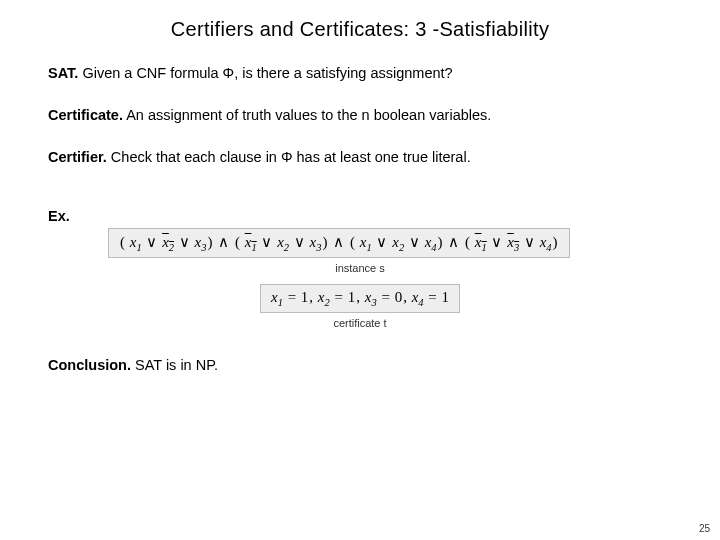 Image resolution: width=720 pixels, height=540 pixels. Describe the element at coordinates (174, 365) in the screenshot. I see `conclusion-text: SAT is in NP.` at that location.